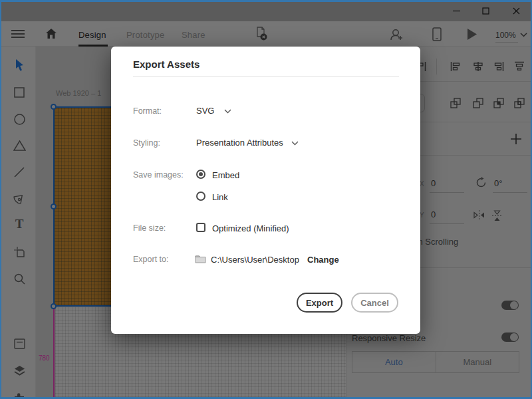 This screenshot has height=399, width=532. What do you see at coordinates (220, 197) in the screenshot?
I see `link-radio-label: Link` at bounding box center [220, 197].